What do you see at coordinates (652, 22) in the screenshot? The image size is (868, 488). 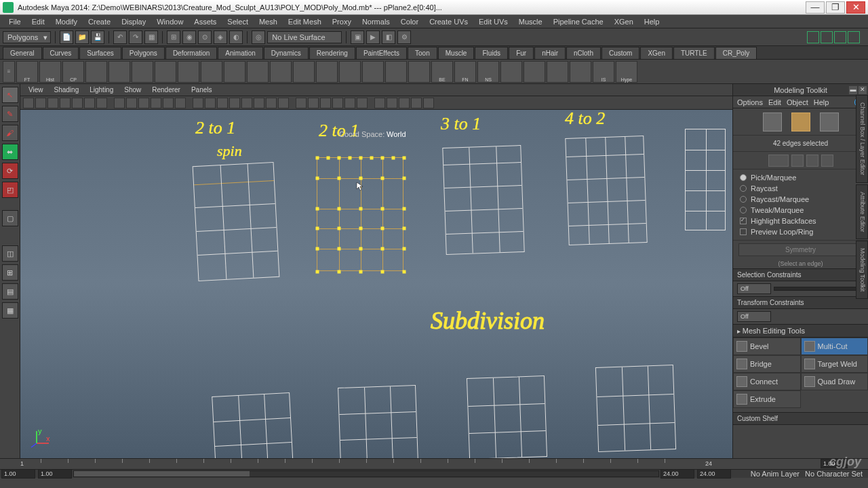 I see `menu-help: Help` at bounding box center [652, 22].